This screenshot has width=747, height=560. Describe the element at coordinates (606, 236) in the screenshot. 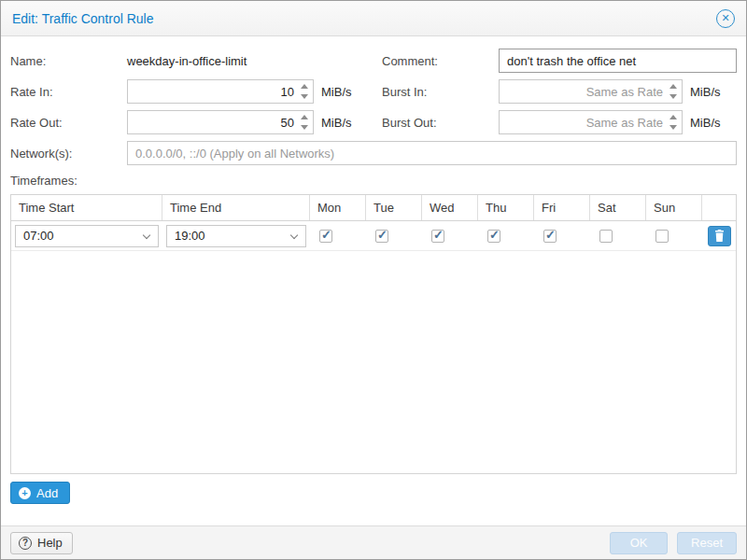

I see `checkbox-sat` at that location.